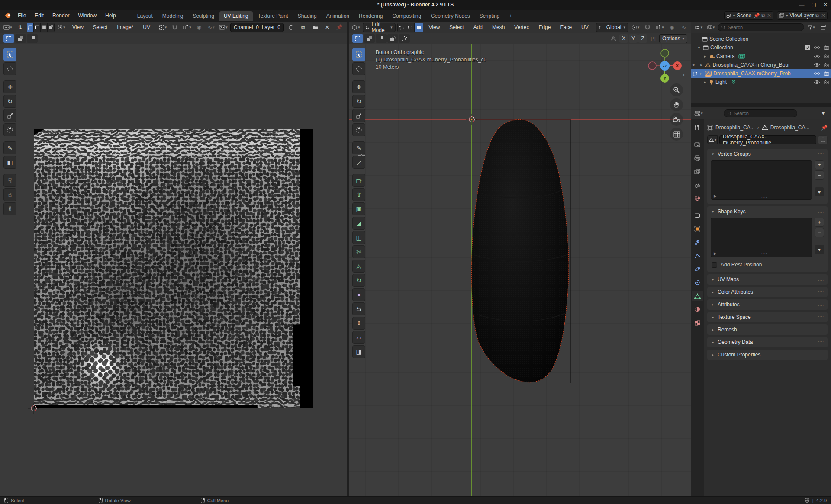  Describe the element at coordinates (359, 162) in the screenshot. I see `vp-tool-measure: ◿` at that location.